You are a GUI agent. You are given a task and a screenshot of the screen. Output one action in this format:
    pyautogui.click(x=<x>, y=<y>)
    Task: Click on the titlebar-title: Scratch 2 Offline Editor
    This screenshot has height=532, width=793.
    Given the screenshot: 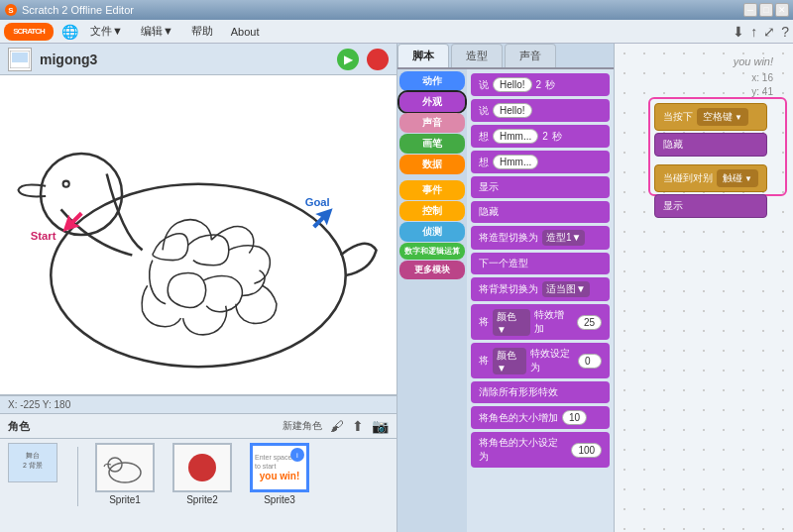 What is the action you would take?
    pyautogui.click(x=77, y=10)
    